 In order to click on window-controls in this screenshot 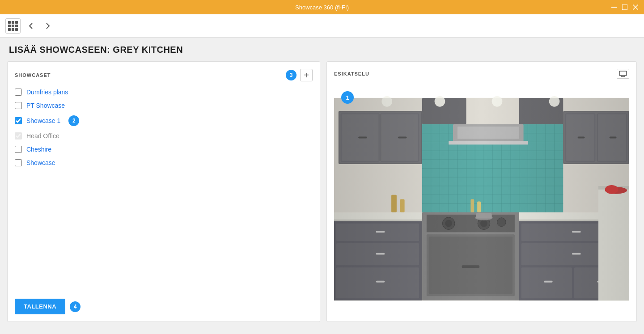, I will do `click(625, 7)`.